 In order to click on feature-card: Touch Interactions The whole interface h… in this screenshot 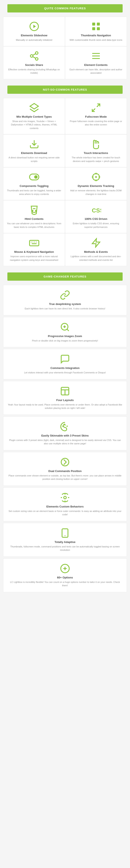, I will do `click(96, 151)`.